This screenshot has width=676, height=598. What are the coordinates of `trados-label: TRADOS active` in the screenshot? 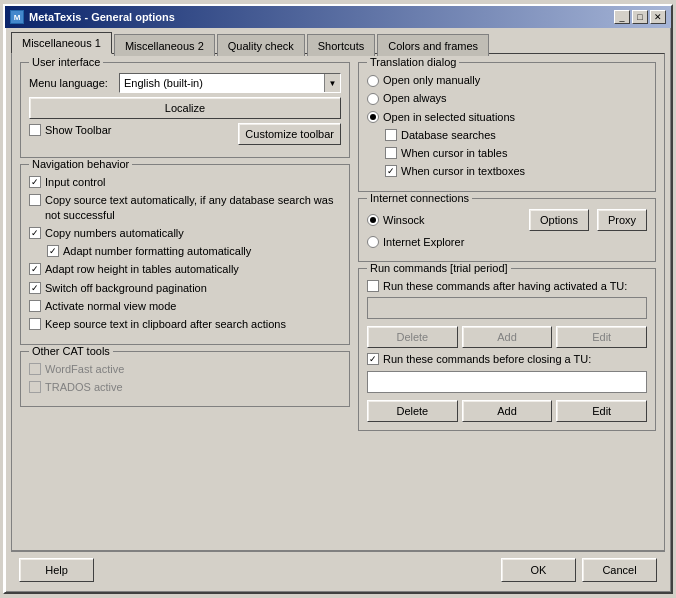 It's located at (84, 387).